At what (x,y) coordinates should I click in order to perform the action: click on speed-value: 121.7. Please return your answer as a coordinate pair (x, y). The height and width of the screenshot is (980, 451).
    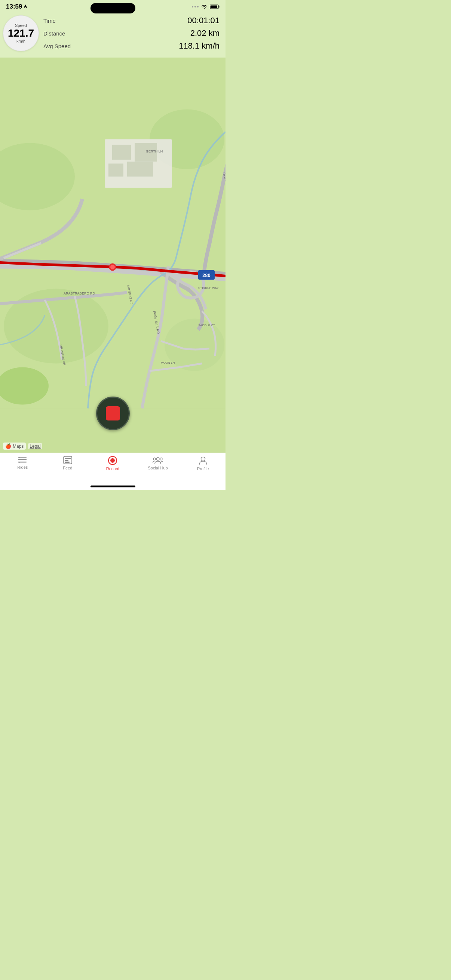
    Looking at the image, I should click on (21, 33).